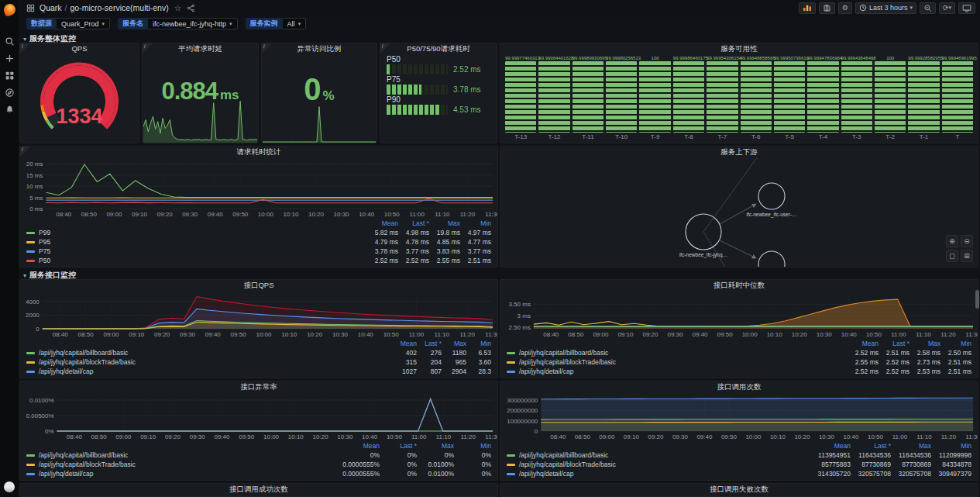 The height and width of the screenshot is (497, 980). Describe the element at coordinates (9, 109) in the screenshot. I see `alerting-bell-icon` at that location.